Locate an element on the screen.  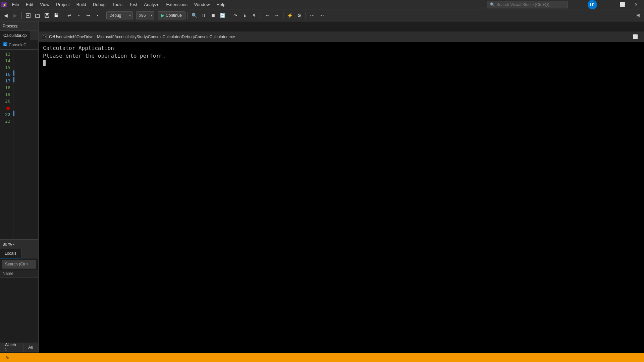
undo-dropdown: ▾ is located at coordinates (79, 15).